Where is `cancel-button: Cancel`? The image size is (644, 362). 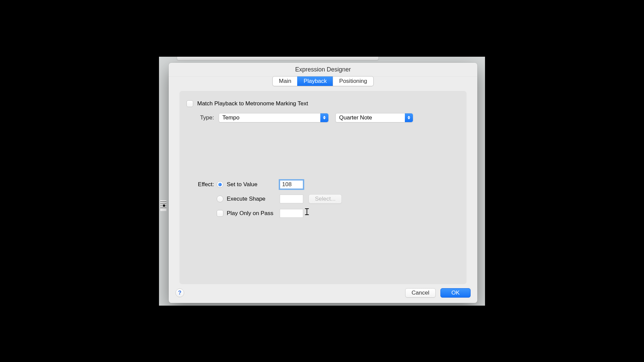
cancel-button: Cancel is located at coordinates (421, 293).